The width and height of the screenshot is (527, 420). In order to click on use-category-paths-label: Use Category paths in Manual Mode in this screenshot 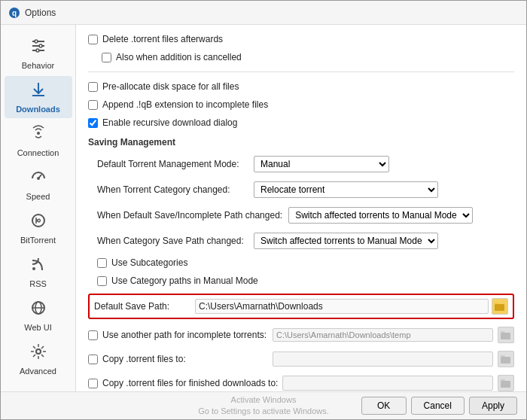, I will do `click(185, 281)`.